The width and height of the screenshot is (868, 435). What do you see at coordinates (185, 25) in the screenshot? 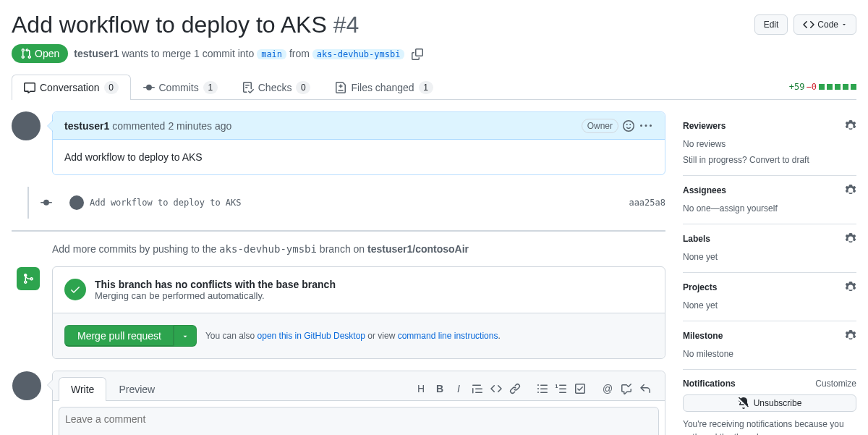
I see `pr-title: Add workflow to deploy to AKS #4` at bounding box center [185, 25].